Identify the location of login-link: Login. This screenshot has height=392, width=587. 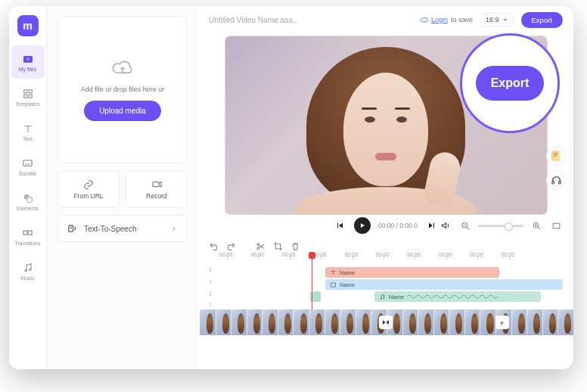
(439, 20).